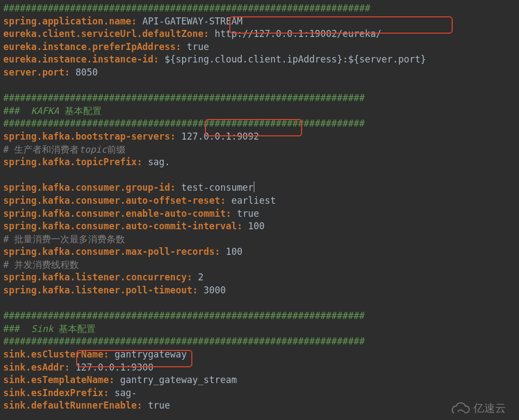 Image resolution: width=519 pixels, height=420 pixels. Describe the element at coordinates (296, 59) in the screenshot. I see `prop-value: ${spring.cloud.client.ipAddress}:${serve…` at that location.